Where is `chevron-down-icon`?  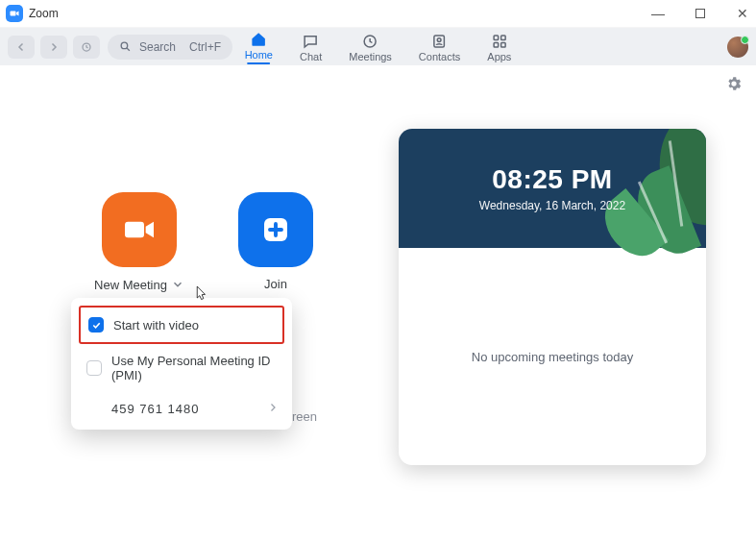 chevron-down-icon is located at coordinates (178, 286).